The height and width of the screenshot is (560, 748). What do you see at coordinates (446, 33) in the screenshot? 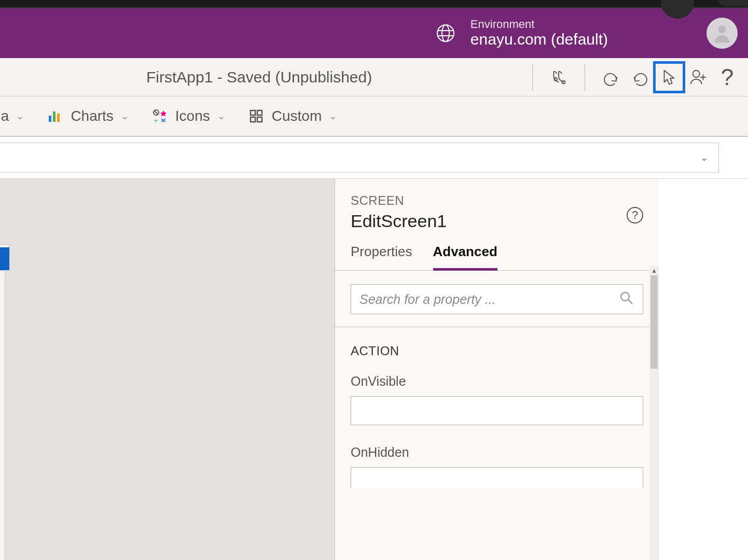
I see `globe-icon` at bounding box center [446, 33].